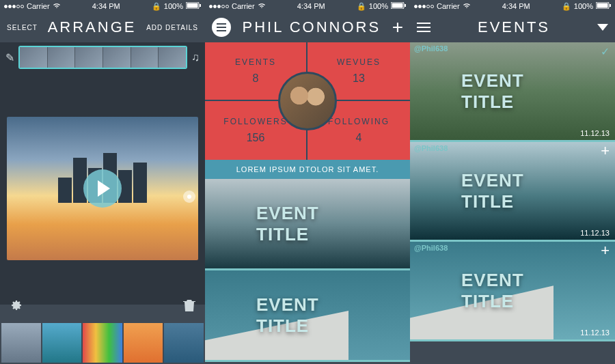 This screenshot has height=364, width=615. I want to click on check-icon: ✓, so click(605, 52).